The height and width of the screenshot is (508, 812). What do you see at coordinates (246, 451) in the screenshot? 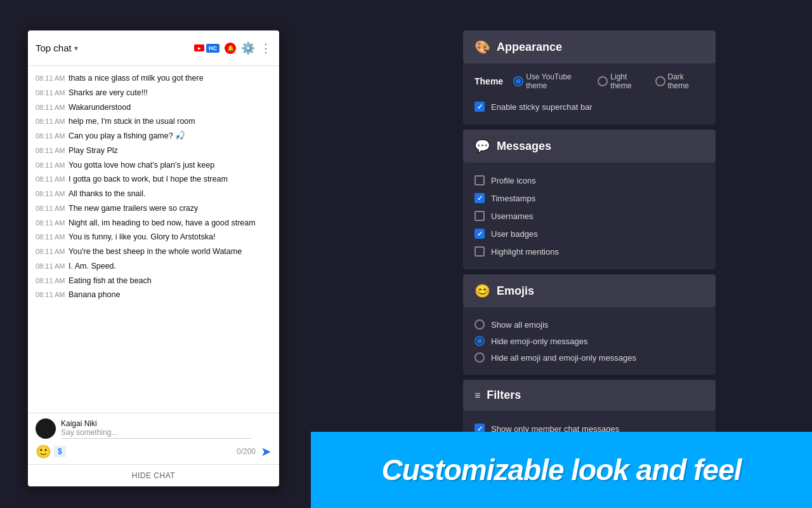
I see `char-count: 0/200` at bounding box center [246, 451].